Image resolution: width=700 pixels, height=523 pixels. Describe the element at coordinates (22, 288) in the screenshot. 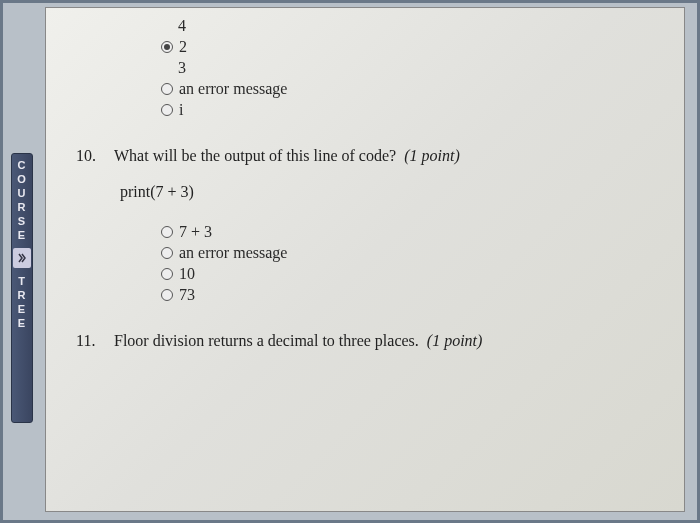

I see `course-tree-sidebar: C O U R S E T R E E` at that location.